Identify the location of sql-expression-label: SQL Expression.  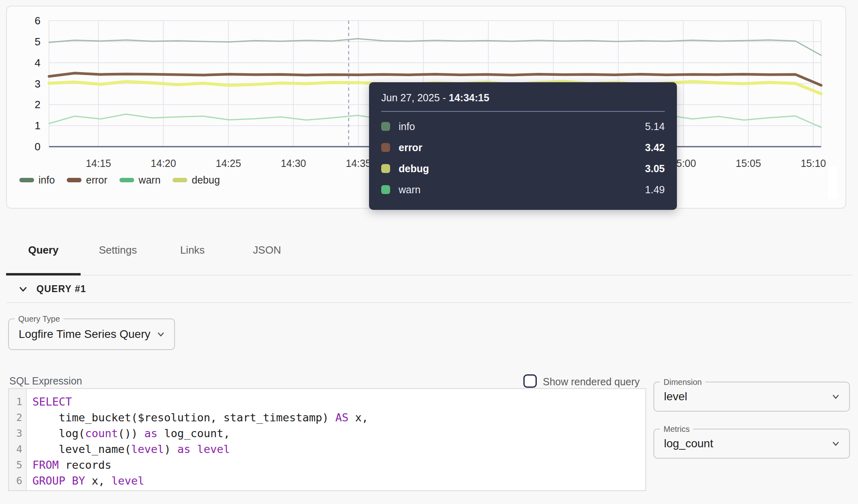
(46, 381).